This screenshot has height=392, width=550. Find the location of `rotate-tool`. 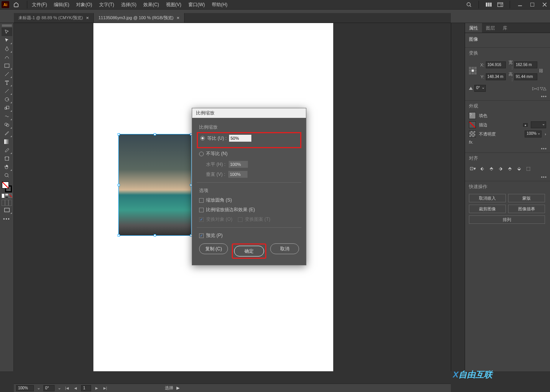

rotate-tool is located at coordinates (7, 99).